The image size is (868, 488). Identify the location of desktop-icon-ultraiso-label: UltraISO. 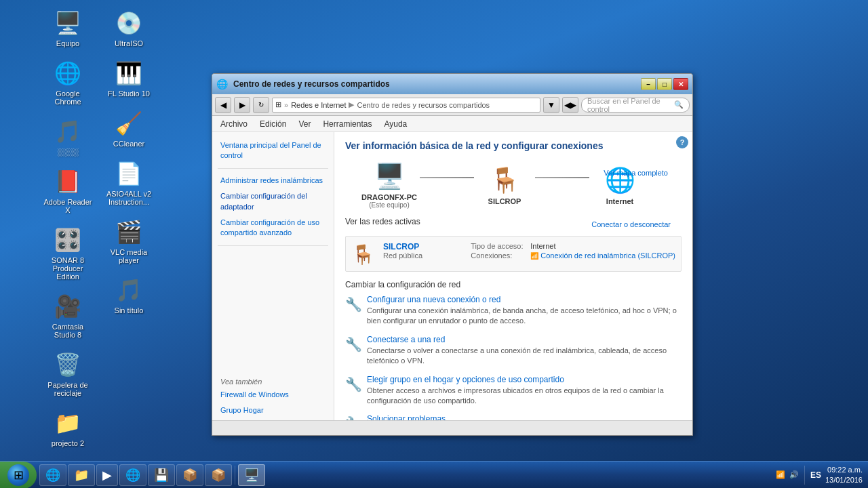
(129, 43).